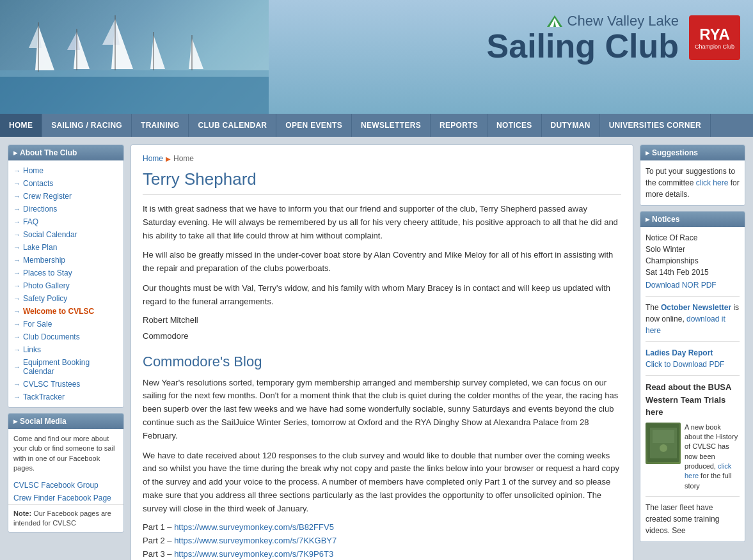 This screenshot has width=753, height=560. What do you see at coordinates (66, 286) in the screenshot?
I see `sidebar-link-photo-gallery: Photo Gallery` at bounding box center [66, 286].